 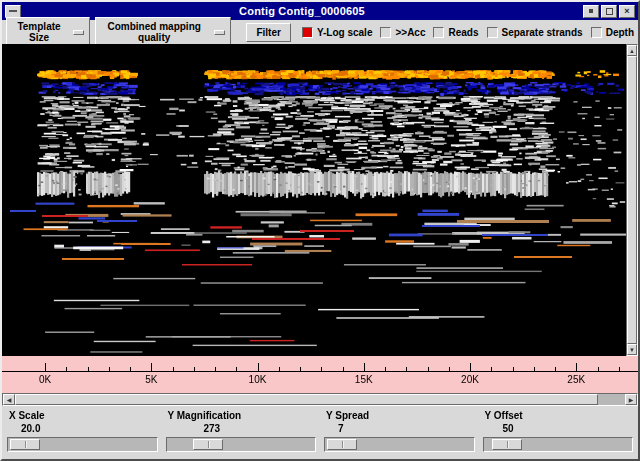 What do you see at coordinates (242, 428) in the screenshot?
I see `scale-value: 273` at bounding box center [242, 428].